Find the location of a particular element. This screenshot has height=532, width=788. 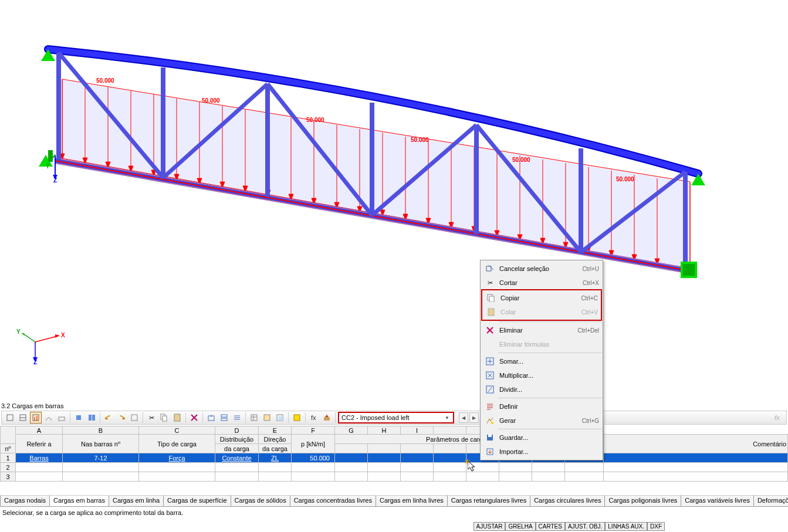

menu-divide: Dividir... is located at coordinates (542, 389).